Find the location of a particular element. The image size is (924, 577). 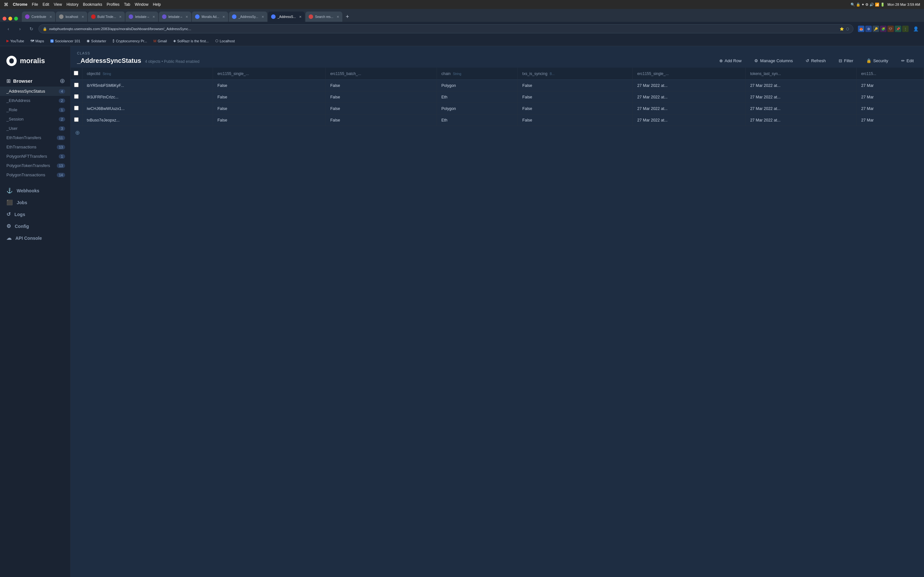

add-row-button: ⊕ Add Row is located at coordinates (731, 61).